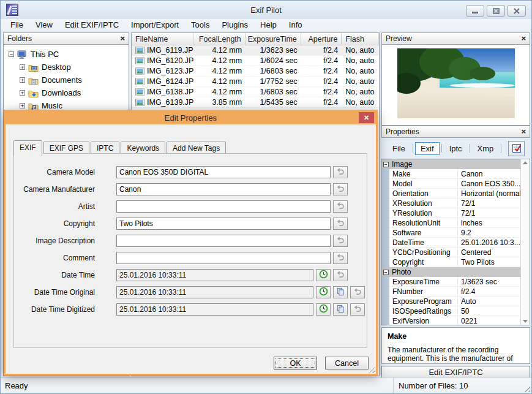 The width and height of the screenshot is (532, 394). I want to click on close-preview-icon: ×, so click(523, 39).